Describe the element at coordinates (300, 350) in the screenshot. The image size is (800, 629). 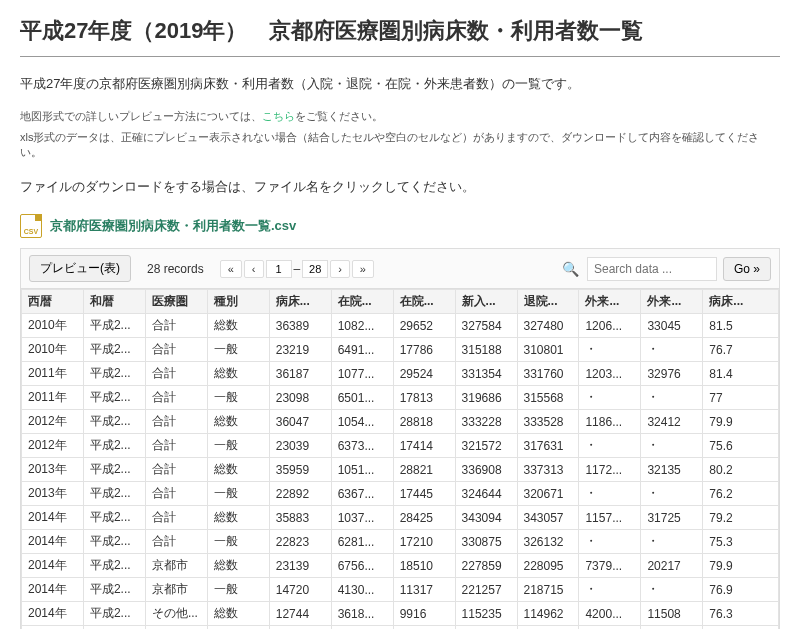
I see `table-cell: 23219` at that location.